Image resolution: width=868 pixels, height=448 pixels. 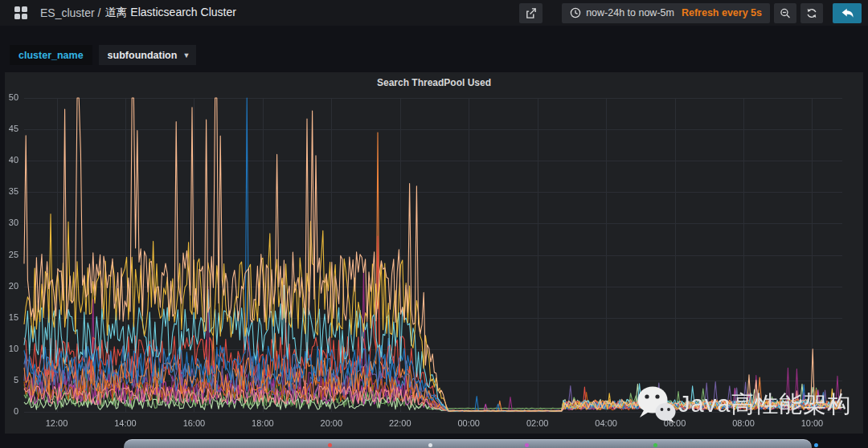 What do you see at coordinates (143, 55) in the screenshot?
I see `variable-value: subfoundation` at bounding box center [143, 55].